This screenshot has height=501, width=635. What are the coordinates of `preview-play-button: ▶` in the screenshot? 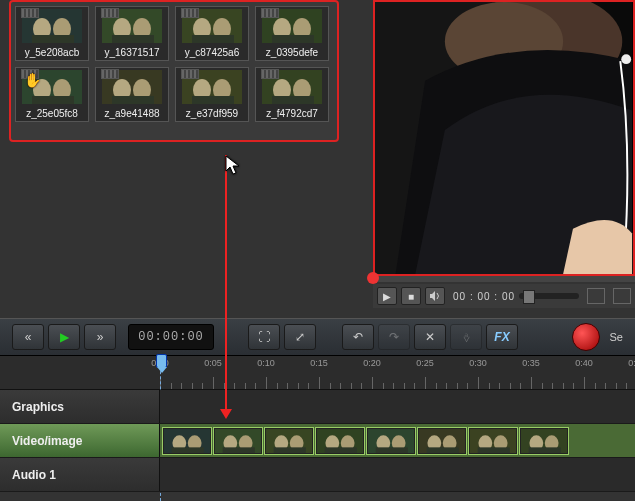 It's located at (387, 296).